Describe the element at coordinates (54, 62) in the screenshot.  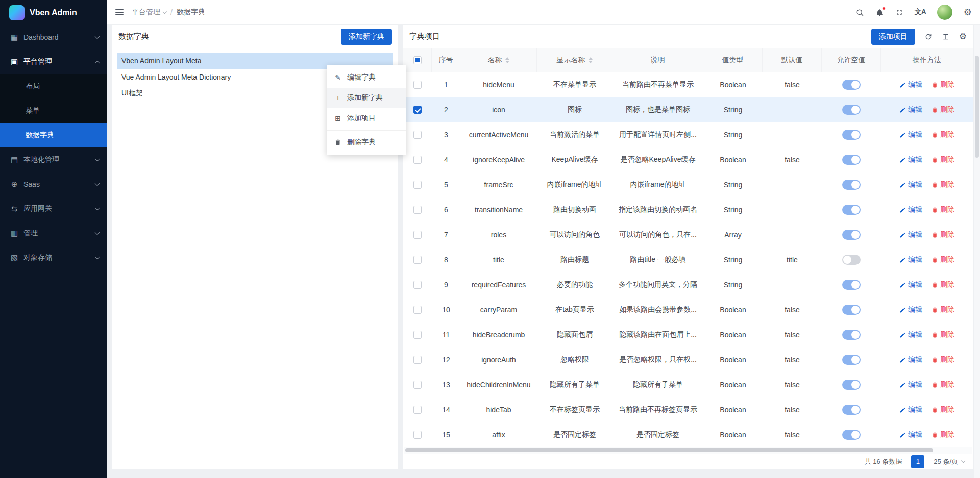
I see `sidebar-item-platform-management: ▣ 平台管理` at that location.